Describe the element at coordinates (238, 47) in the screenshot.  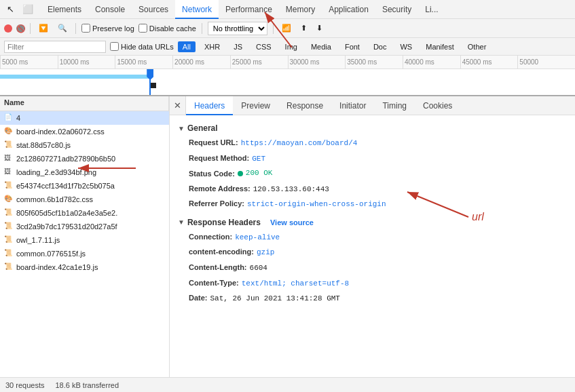
I see `filter-js: JS` at that location.